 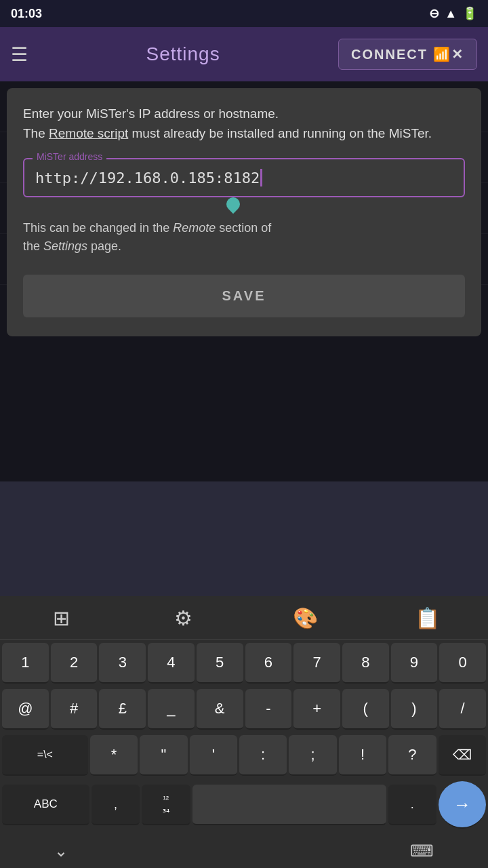 What do you see at coordinates (422, 851) in the screenshot?
I see `keyboard-switch-button: ⌨` at bounding box center [422, 851].